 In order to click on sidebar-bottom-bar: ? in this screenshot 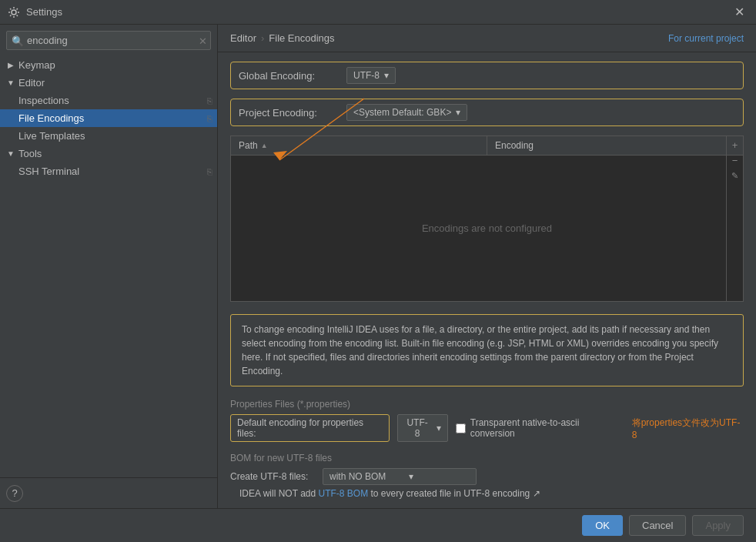, I will do `click(109, 493)`.